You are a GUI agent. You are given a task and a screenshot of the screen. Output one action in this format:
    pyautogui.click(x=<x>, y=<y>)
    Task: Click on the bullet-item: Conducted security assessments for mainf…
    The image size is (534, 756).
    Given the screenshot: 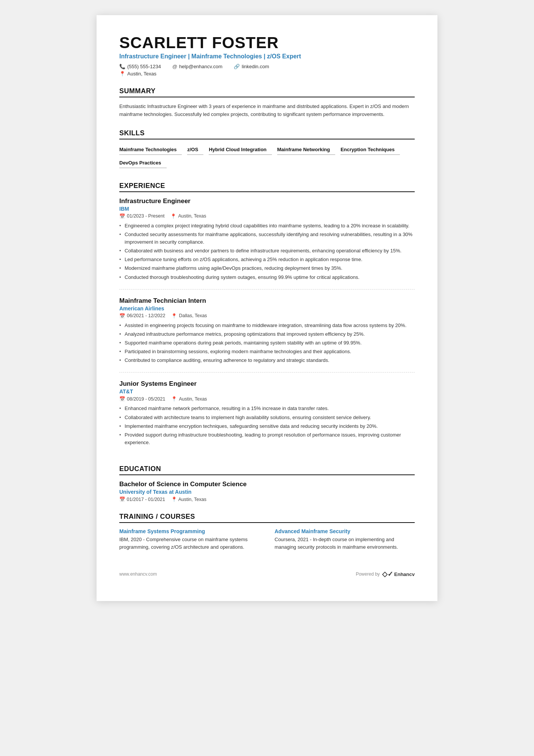 What is the action you would take?
    pyautogui.click(x=267, y=238)
    